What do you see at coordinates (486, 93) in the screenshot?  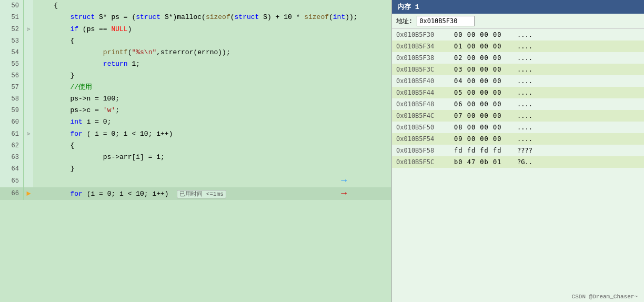 I see `mem-bytes: 05 00 00 00` at bounding box center [486, 93].